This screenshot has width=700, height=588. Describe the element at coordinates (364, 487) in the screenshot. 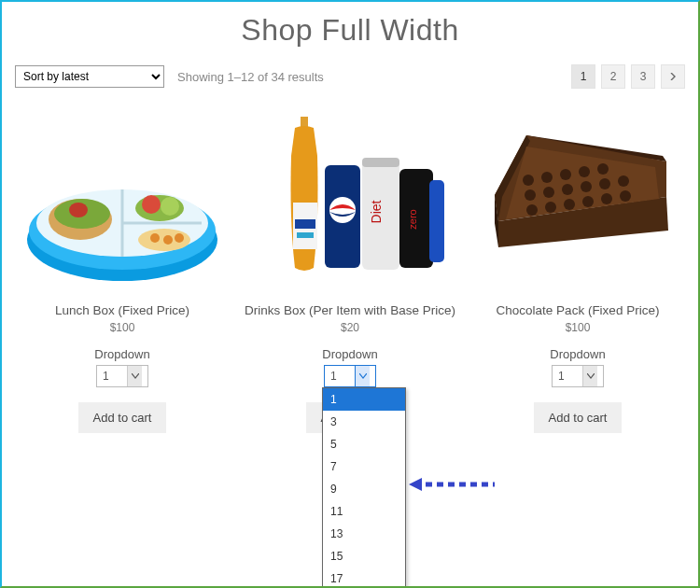

I see `quantity-dropdown-menu: 1357911131517` at that location.